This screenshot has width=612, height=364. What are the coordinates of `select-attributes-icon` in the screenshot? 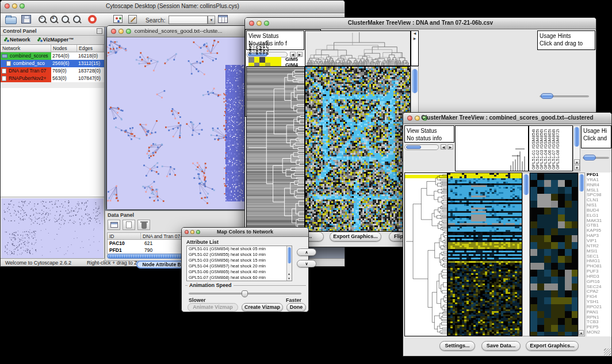 It's located at (114, 225).